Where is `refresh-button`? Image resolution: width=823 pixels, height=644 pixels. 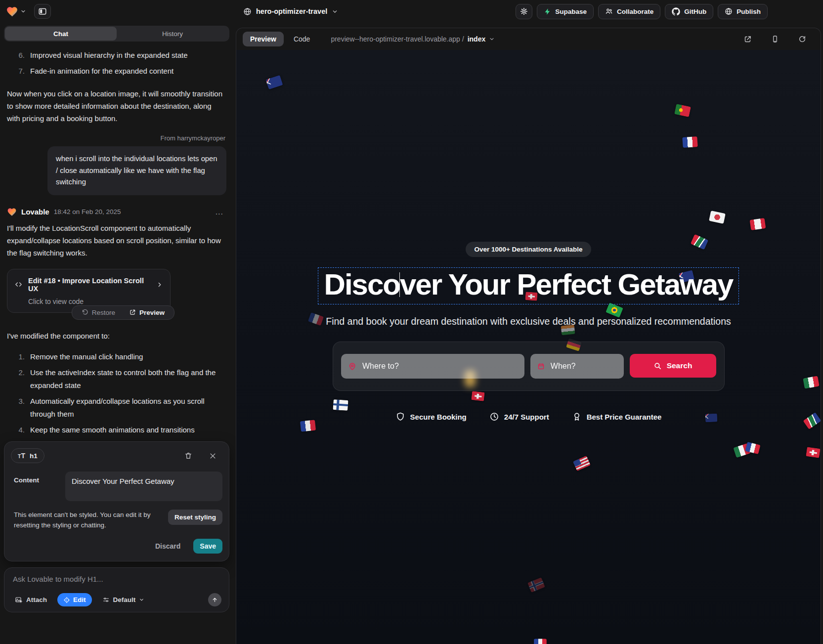
refresh-button is located at coordinates (802, 39).